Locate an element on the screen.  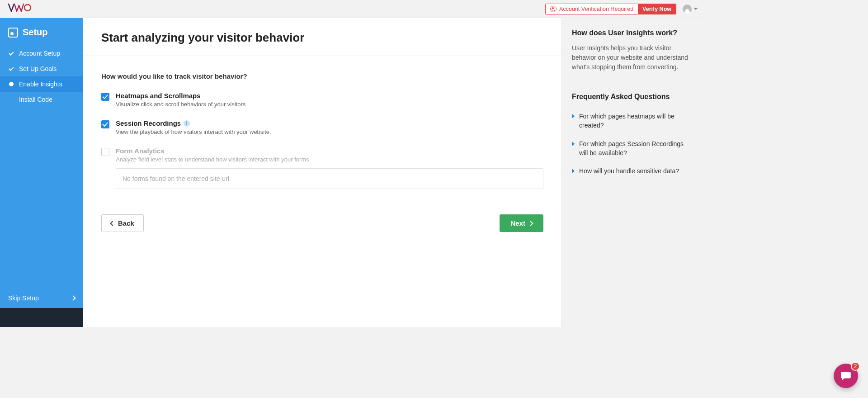
faq-text: For which pages heatmaps will be created… is located at coordinates (637, 121).